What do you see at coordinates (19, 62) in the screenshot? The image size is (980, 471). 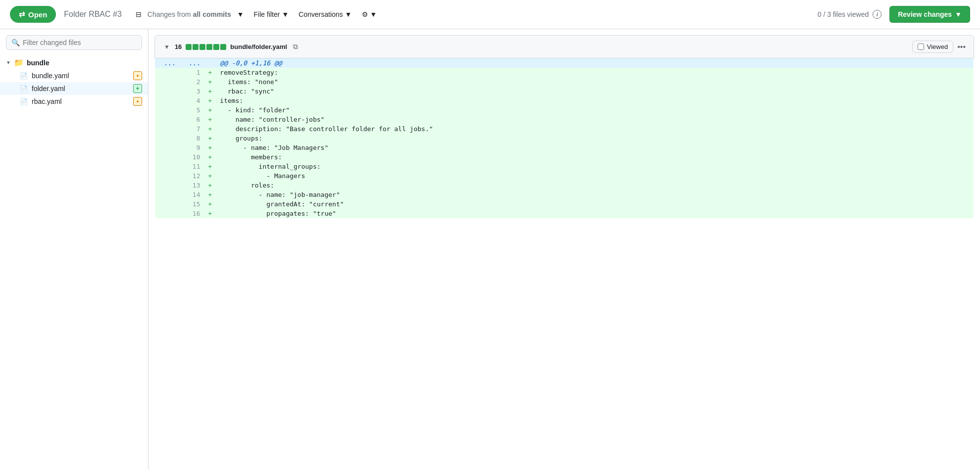 I see `folder-icon: 📁` at bounding box center [19, 62].